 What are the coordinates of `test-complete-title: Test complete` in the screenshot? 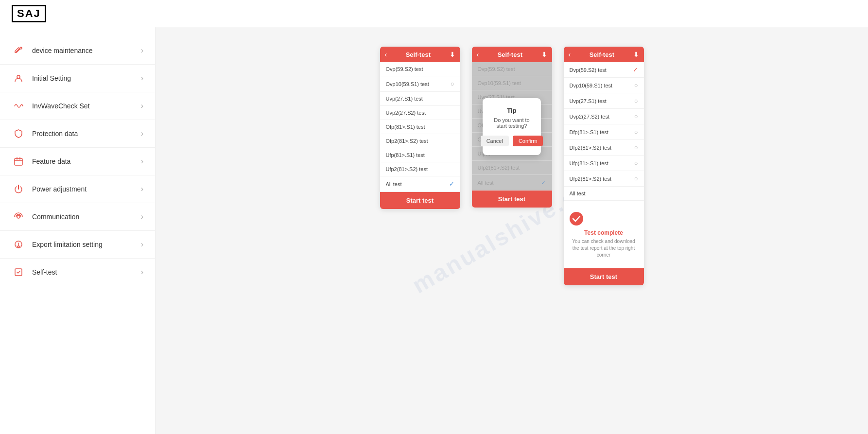 It's located at (604, 233).